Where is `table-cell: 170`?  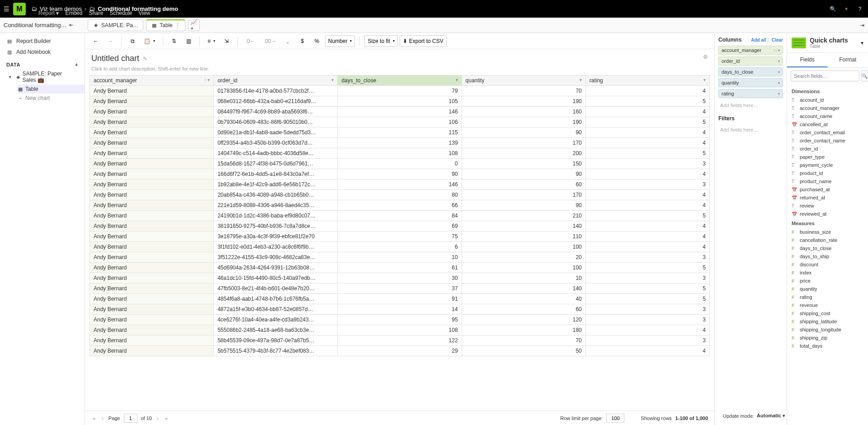
table-cell: 170 is located at coordinates (524, 143).